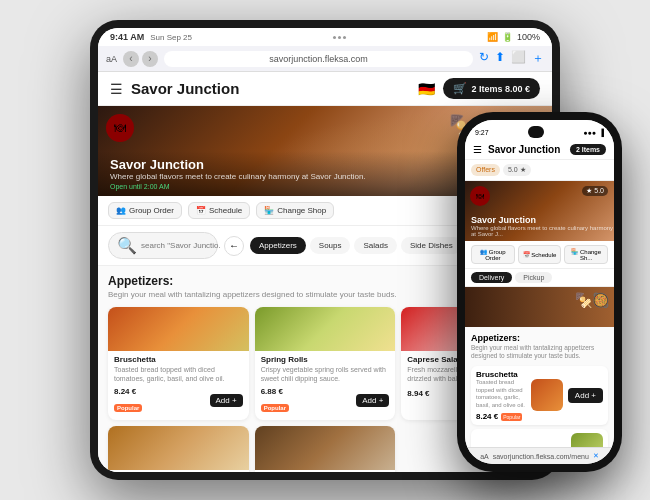 This screenshot has width=650, height=500. What do you see at coordinates (178, 448) in the screenshot?
I see `satay-image` at bounding box center [178, 448].